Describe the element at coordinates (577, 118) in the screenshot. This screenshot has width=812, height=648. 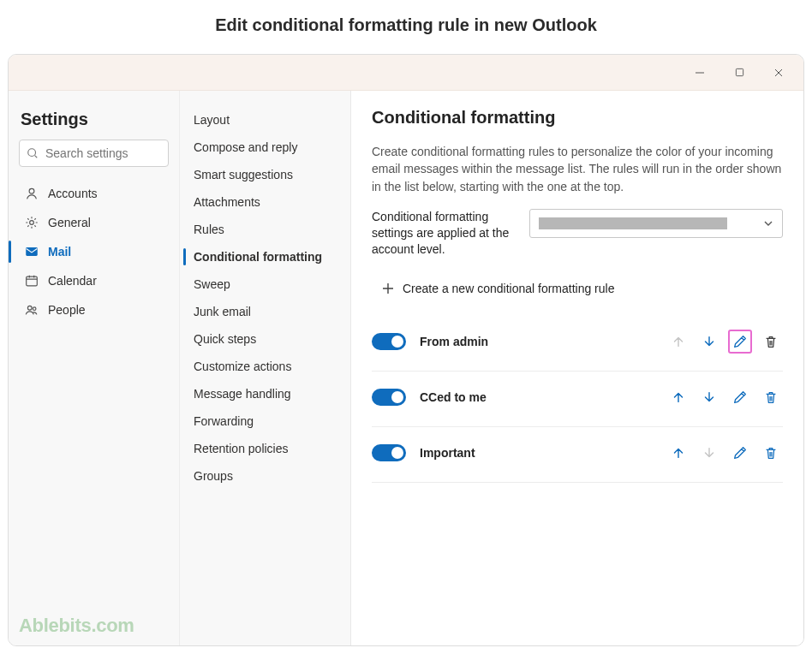
I see `main-title: Conditional formatting` at that location.